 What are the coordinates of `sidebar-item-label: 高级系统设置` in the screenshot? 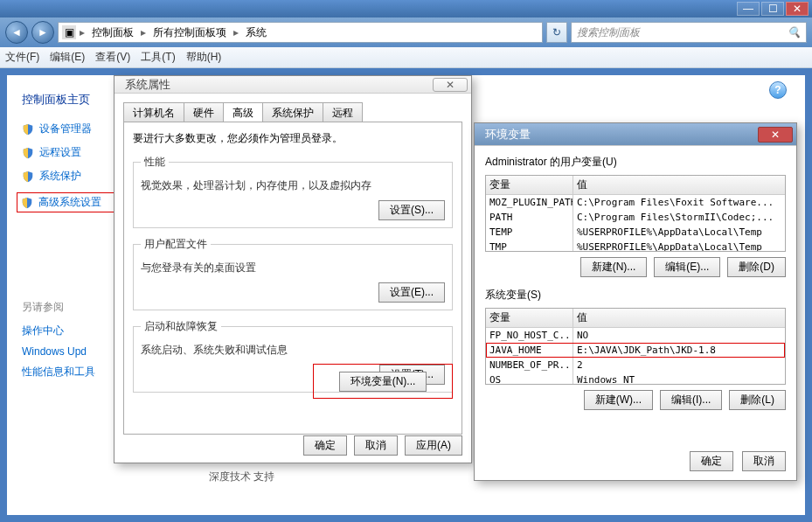 It's located at (70, 203).